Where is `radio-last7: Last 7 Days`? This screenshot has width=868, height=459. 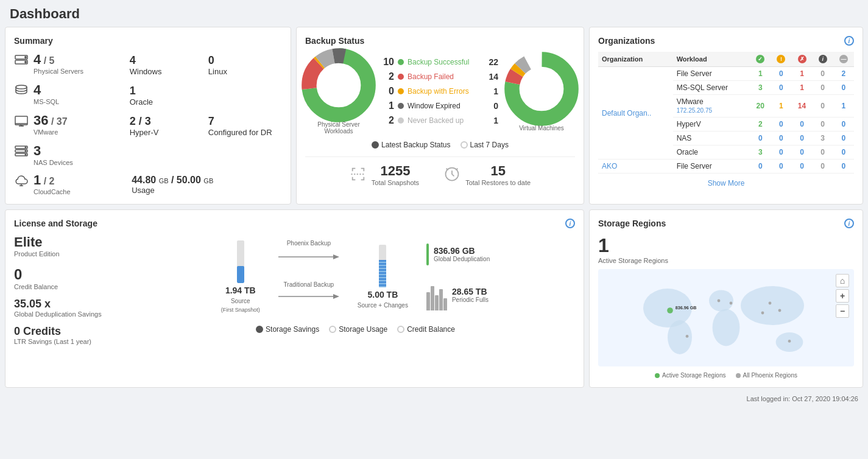
radio-last7: Last 7 Days is located at coordinates (485, 145).